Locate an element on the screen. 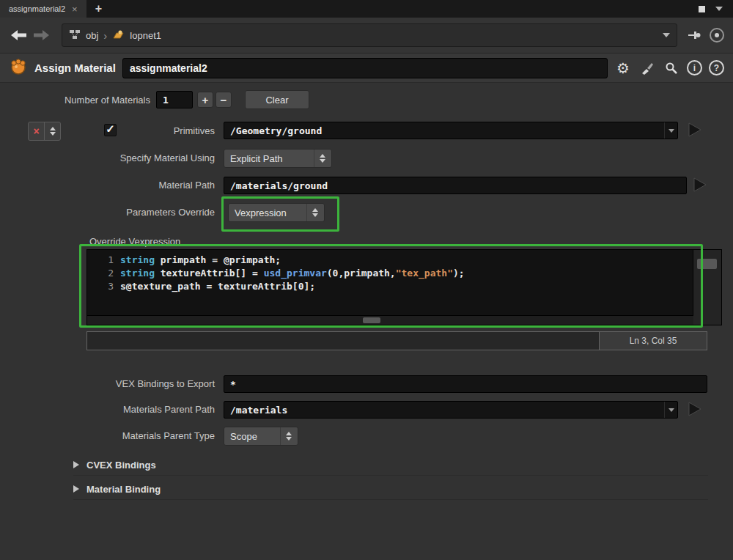  section-label: CVEX Bindings is located at coordinates (122, 465).